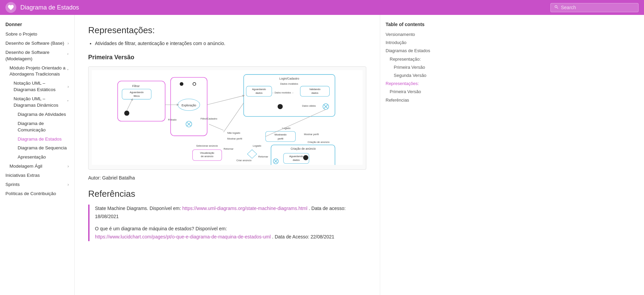  What do you see at coordinates (557, 7) in the screenshot?
I see `search-icon` at bounding box center [557, 7].